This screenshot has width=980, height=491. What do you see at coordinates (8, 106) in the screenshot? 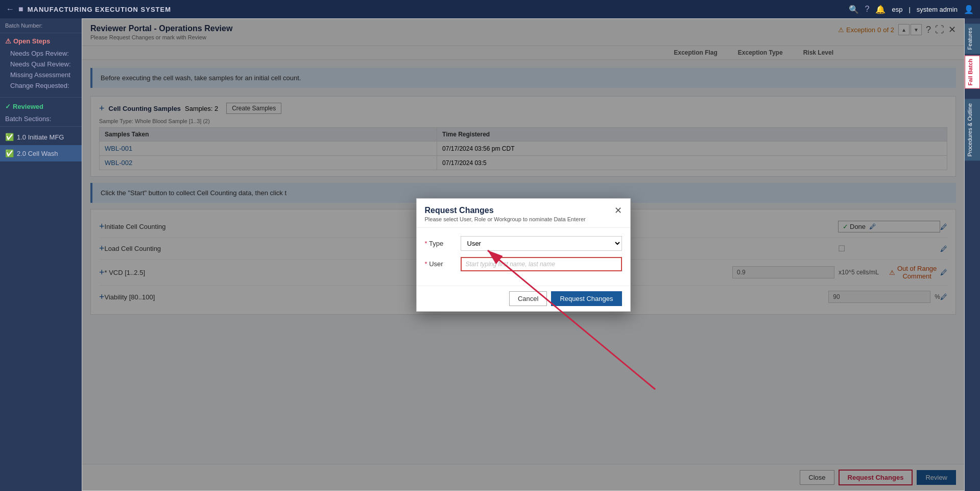
I see `check-icon: ✓` at bounding box center [8, 106].